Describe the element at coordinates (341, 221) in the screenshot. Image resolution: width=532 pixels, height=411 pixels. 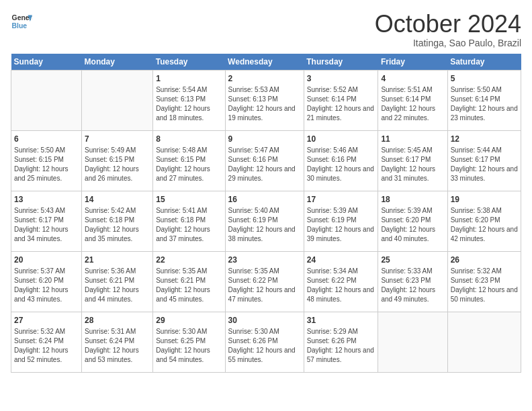
I see `day-cell: 17Sunrise: 5:39 AM Sunset: 6:19 PM Dayli…` at that location.